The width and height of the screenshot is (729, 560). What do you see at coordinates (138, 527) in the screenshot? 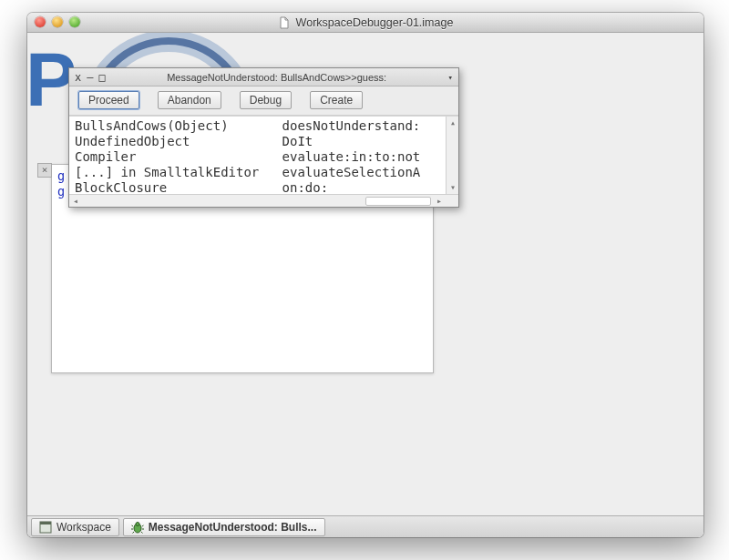
I see `bug-icon` at bounding box center [138, 527].